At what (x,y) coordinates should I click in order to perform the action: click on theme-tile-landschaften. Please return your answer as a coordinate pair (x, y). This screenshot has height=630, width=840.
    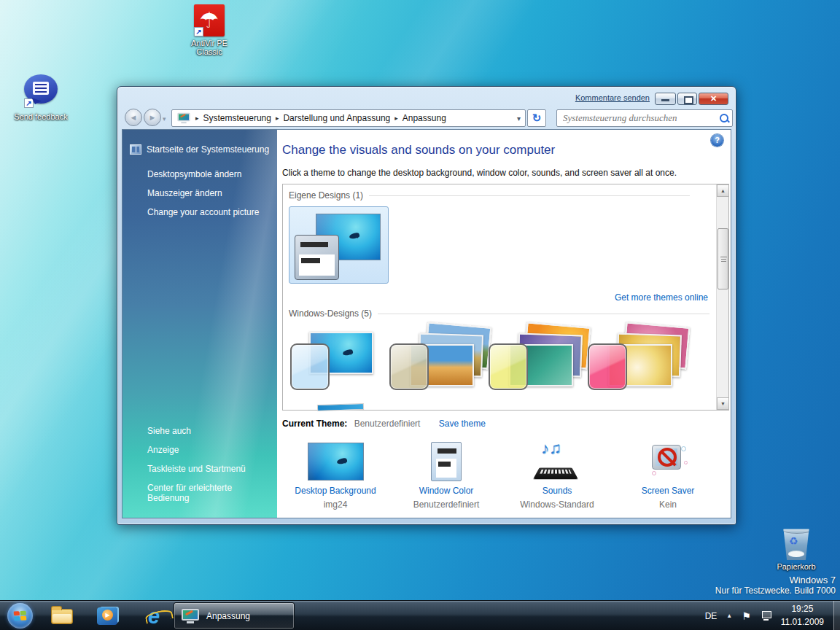
    Looking at the image, I should click on (436, 362).